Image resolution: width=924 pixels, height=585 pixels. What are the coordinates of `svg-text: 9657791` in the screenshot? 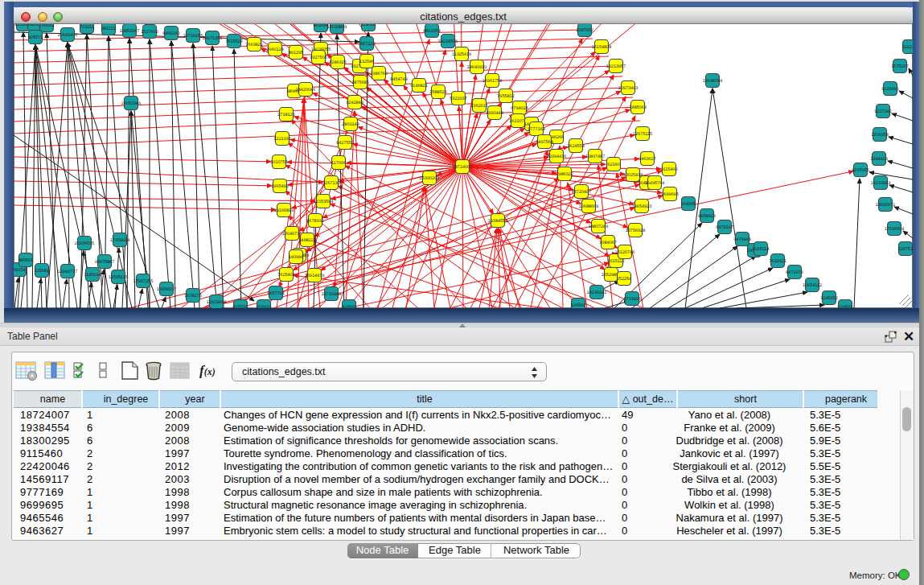 It's located at (275, 294).